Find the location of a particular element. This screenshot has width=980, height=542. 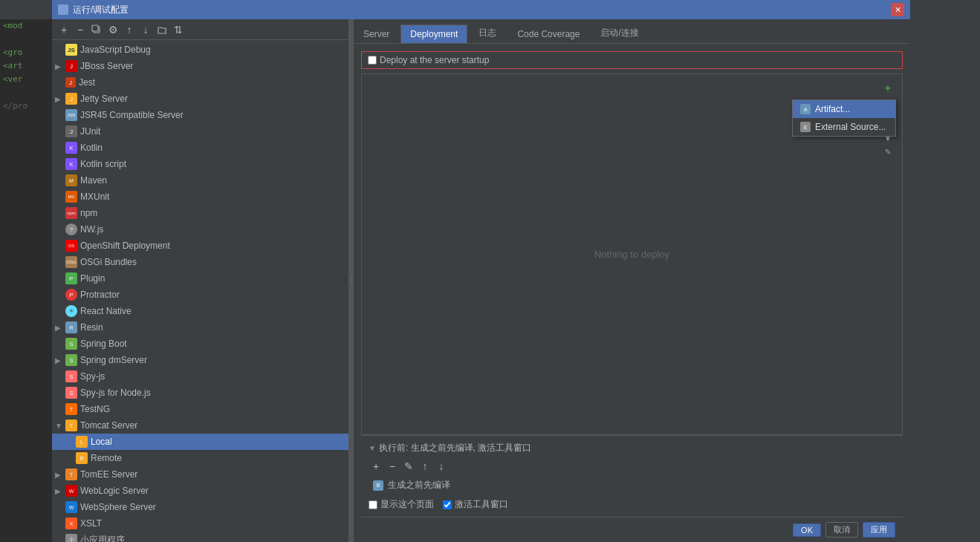

tree-item-protractor: P Protractor is located at coordinates (201, 295).